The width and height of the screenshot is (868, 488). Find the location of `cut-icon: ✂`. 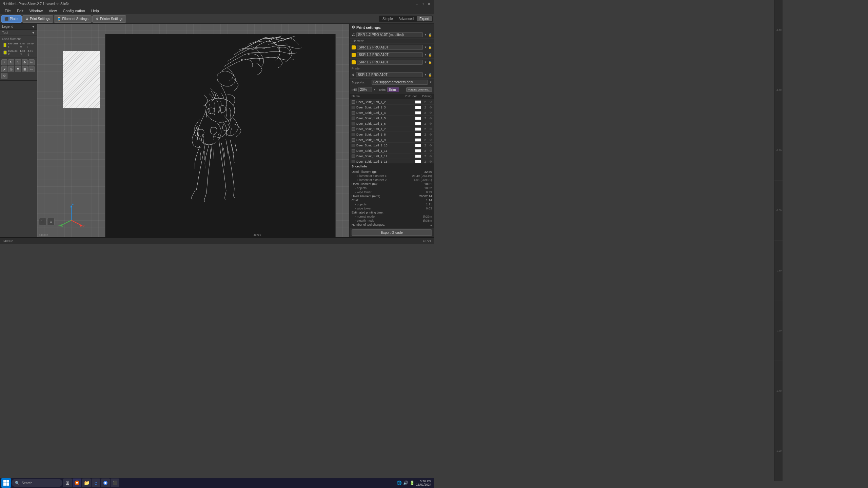

cut-icon: ✂ is located at coordinates (32, 62).